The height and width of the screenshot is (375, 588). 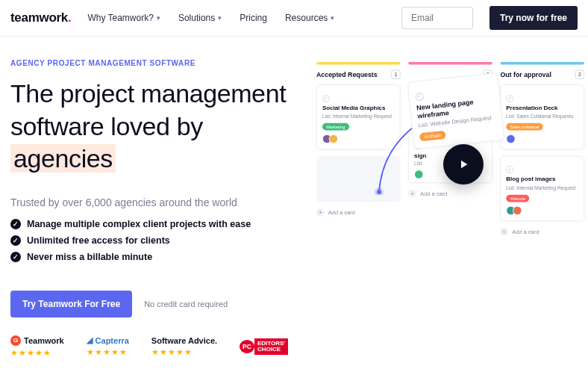 I want to click on column-count: 2, so click(x=580, y=75).